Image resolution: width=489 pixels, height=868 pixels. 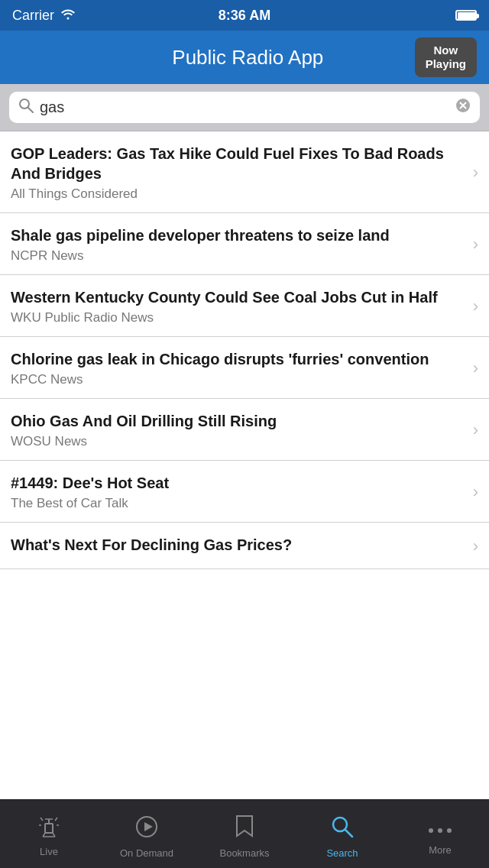 I want to click on news-title-0: GOP Leaders: Gas Tax Hike Could Fuel Fix…, so click(x=234, y=164).